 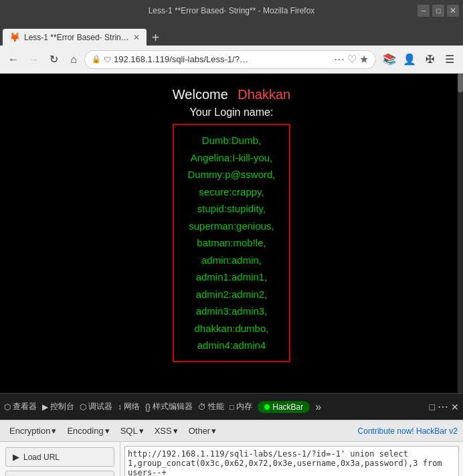 I want to click on load-url-button: ▶ Load URL, so click(x=60, y=457).